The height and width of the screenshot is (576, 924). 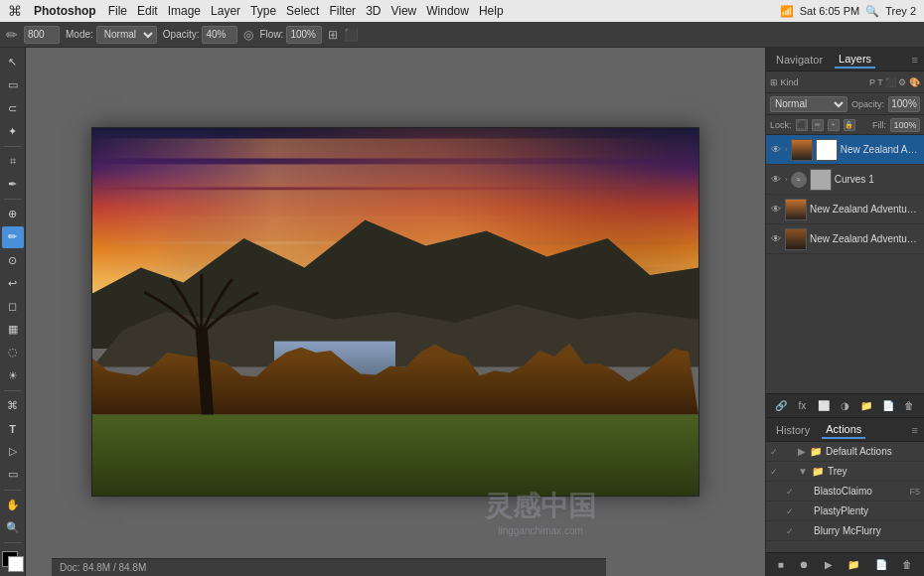 What do you see at coordinates (845, 405) in the screenshot?
I see `layers-bottom-toolbar: 🔗 fx ⬜ ◑ 📁 📄 🗑` at bounding box center [845, 405].